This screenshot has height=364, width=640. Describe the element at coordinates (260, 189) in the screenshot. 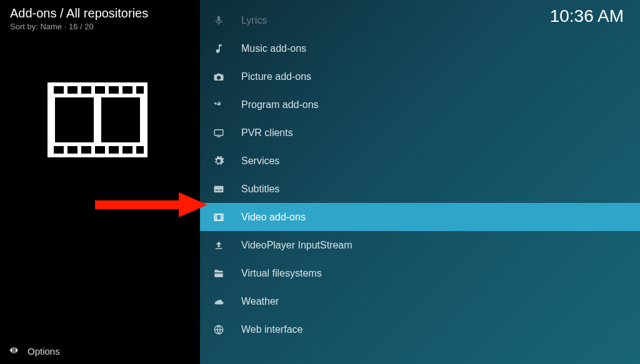

I see `list-item-label: Subtitles` at that location.